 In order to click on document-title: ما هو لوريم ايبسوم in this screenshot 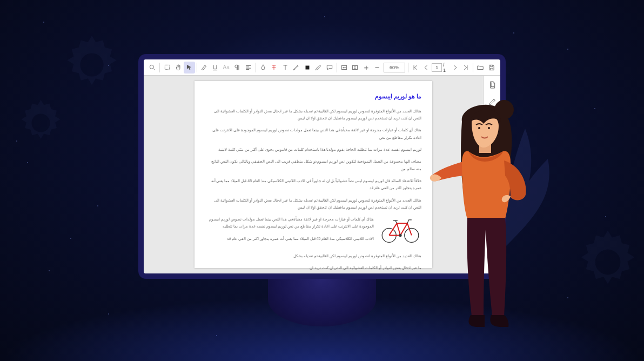, I will do `click(313, 96)`.